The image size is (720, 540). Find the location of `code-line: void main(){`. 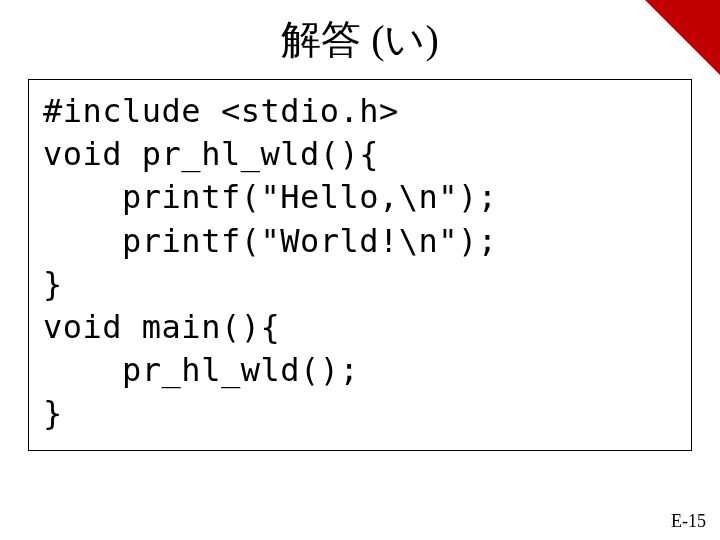

code-line: void main(){ is located at coordinates (162, 327).